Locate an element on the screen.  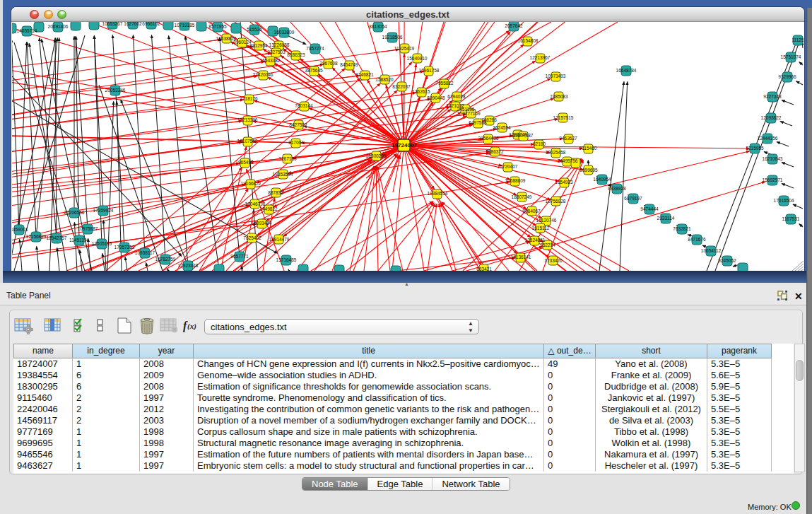
svg-text: 11451194 is located at coordinates (79, 240).